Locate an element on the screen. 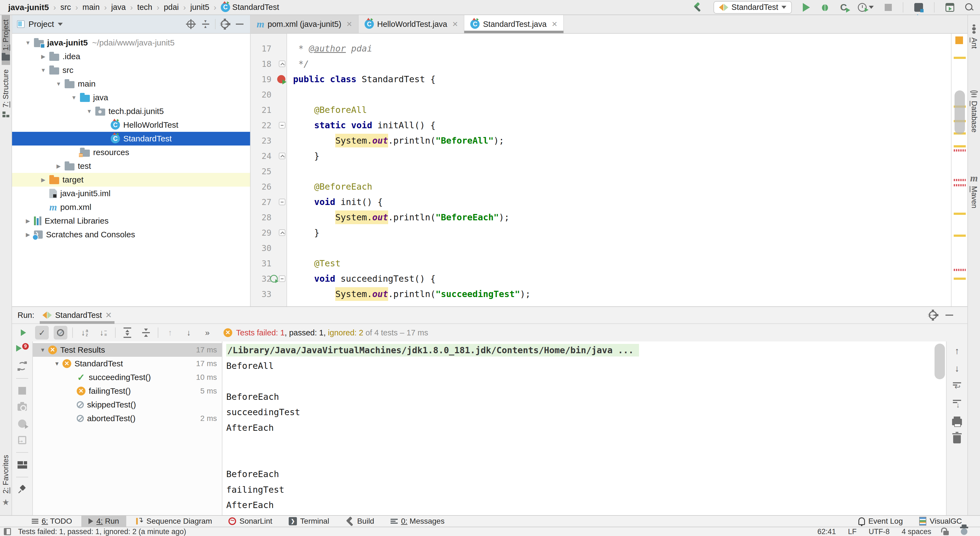 The height and width of the screenshot is (536, 980). project-tree-row: ▶Scratches and Consoles is located at coordinates (131, 234).